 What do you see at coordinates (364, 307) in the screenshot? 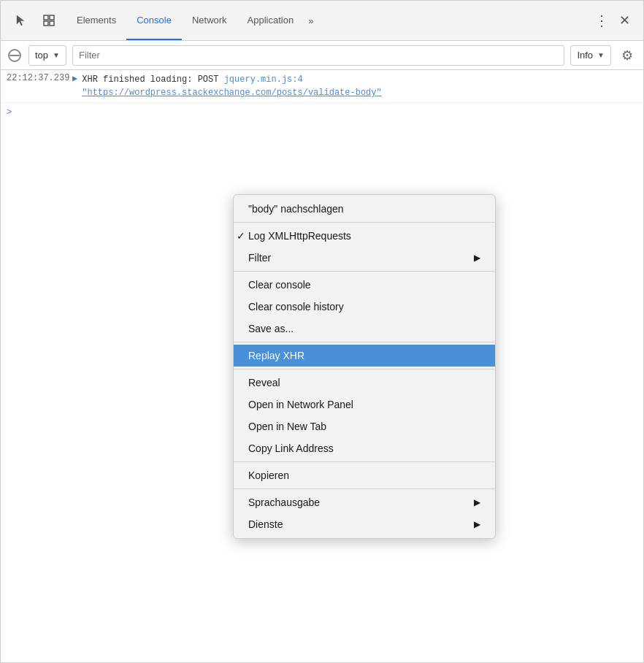
I see `menu-item-clear-console-history: Clear console history` at bounding box center [364, 307].